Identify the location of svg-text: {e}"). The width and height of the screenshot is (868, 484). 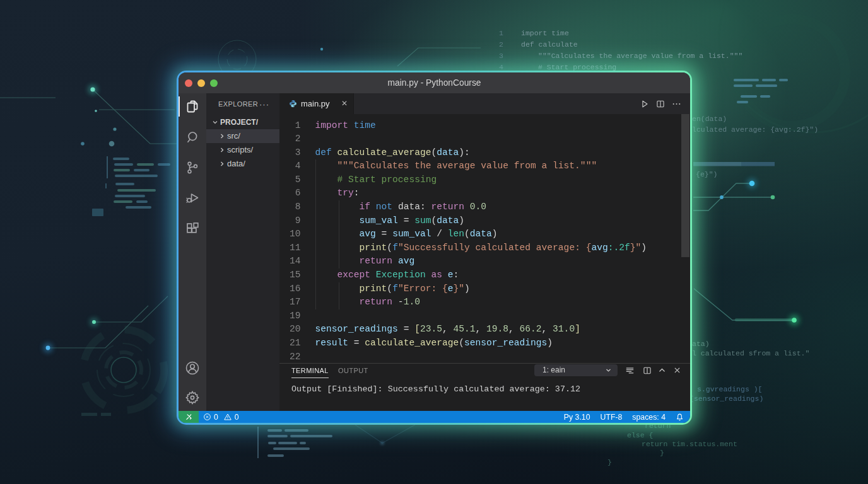
(707, 174).